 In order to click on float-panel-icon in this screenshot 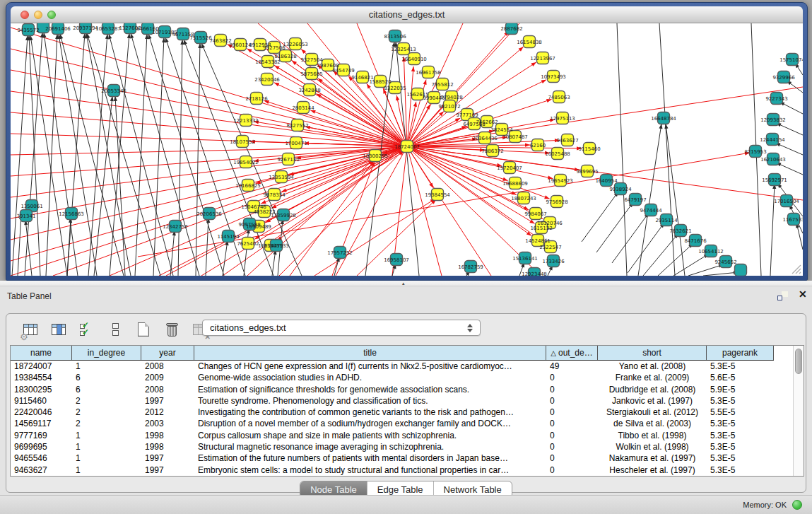, I will do `click(783, 296)`.